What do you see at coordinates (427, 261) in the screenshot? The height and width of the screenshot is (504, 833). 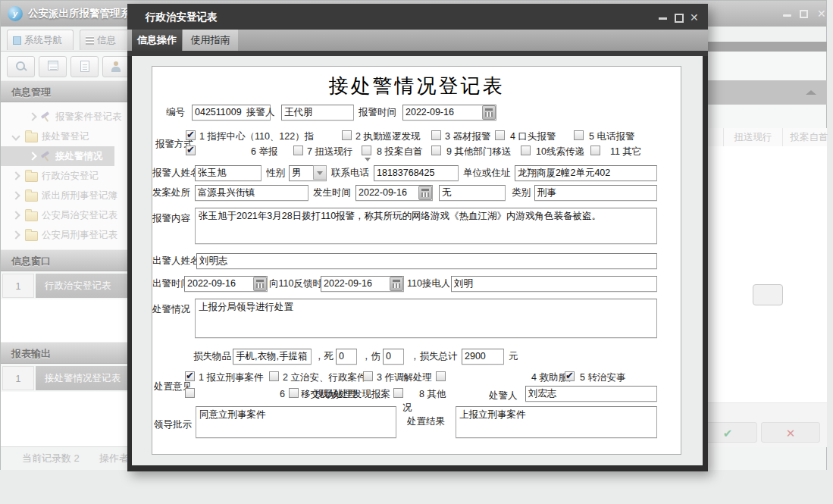 I see `officer-out-field: 刘明志` at bounding box center [427, 261].